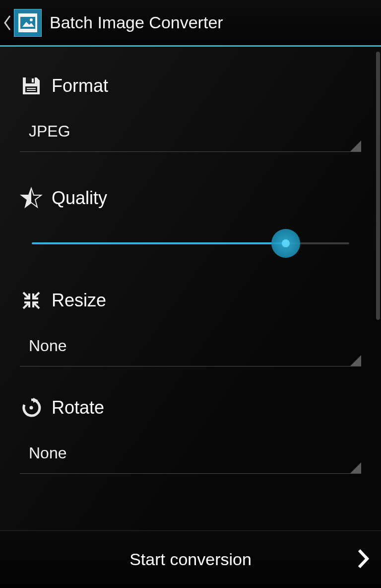 This screenshot has width=381, height=588. Describe the element at coordinates (48, 453) in the screenshot. I see `rotate-value: None` at that location.